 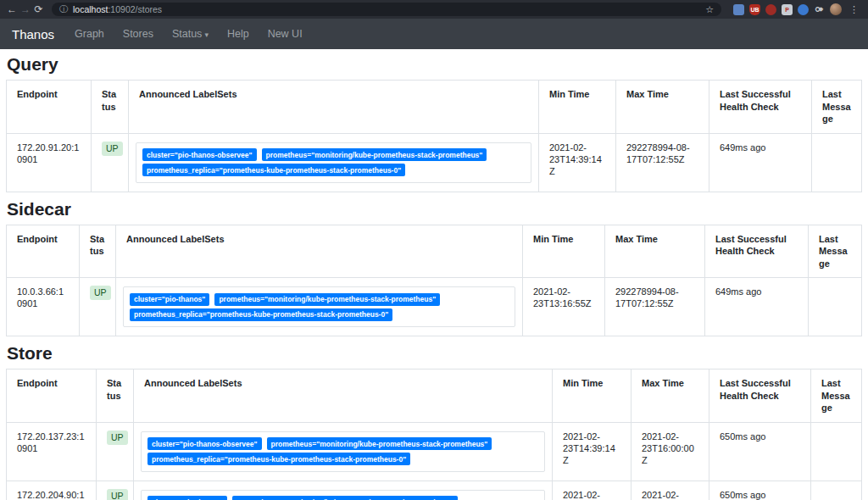 What do you see at coordinates (190, 34) in the screenshot?
I see `nav-item-status: Status▾` at bounding box center [190, 34].